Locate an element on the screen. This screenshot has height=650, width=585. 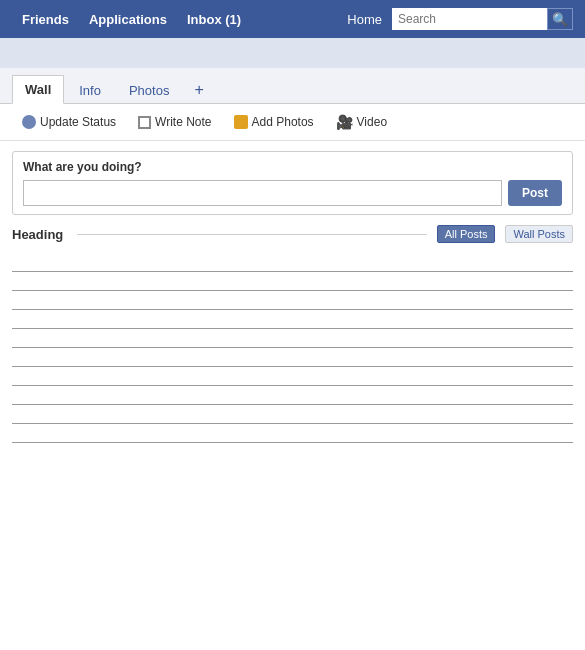
video-button: 🎥 Video is located at coordinates (362, 122).